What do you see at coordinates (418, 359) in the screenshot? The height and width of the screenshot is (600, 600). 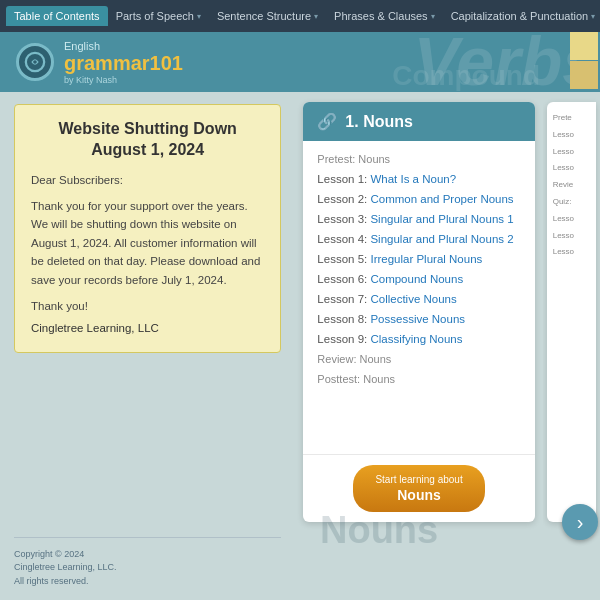 I see `lesson-review: Review: Nouns` at bounding box center [418, 359].